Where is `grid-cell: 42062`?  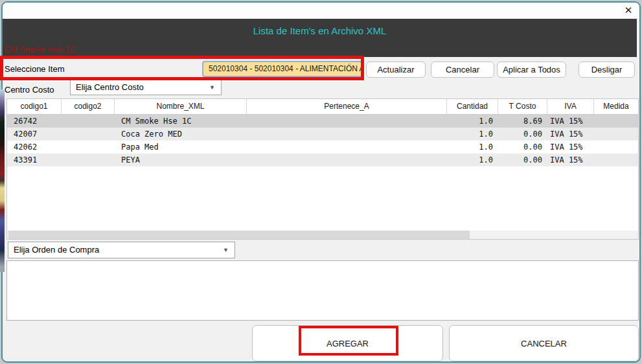 grid-cell: 42062 is located at coordinates (34, 147).